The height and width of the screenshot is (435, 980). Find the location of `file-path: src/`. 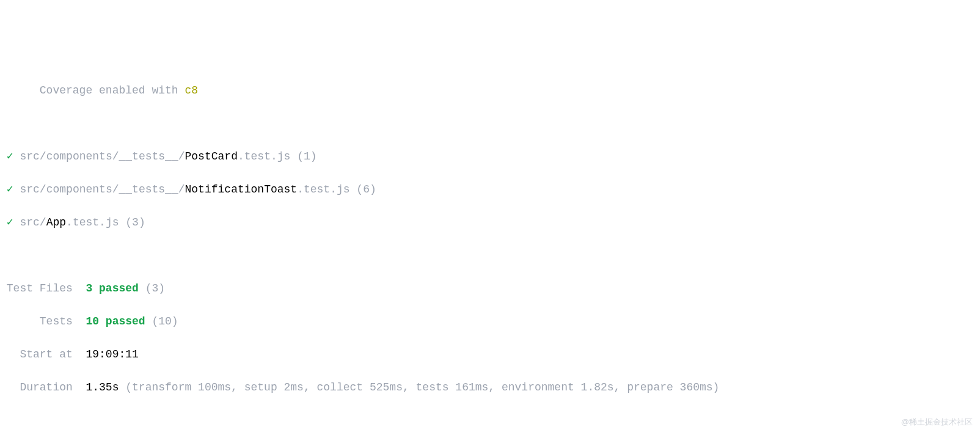

file-path: src/ is located at coordinates (33, 222).